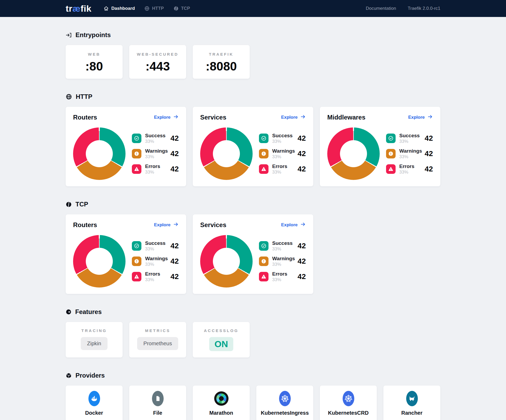 This screenshot has width=506, height=420. Describe the element at coordinates (221, 344) in the screenshot. I see `feature-on-badge: ON` at that location.